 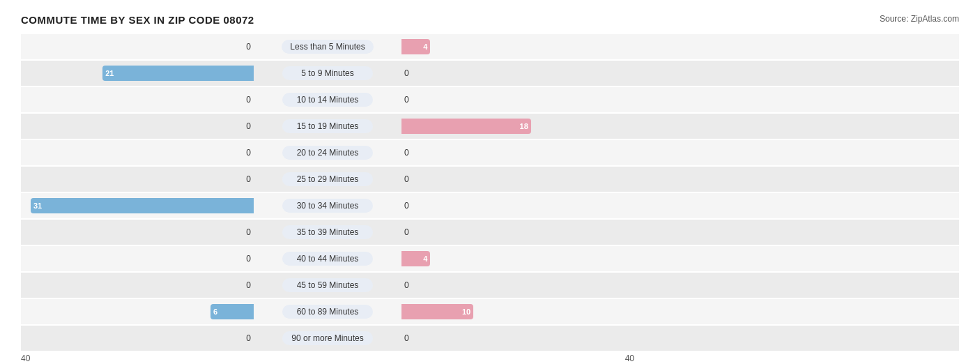 What do you see at coordinates (490, 358) in the screenshot?
I see `axis-row: 40 40` at bounding box center [490, 358].